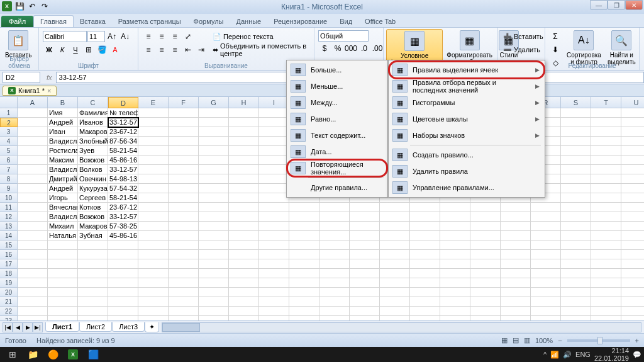 The width and height of the screenshot is (644, 362). What do you see at coordinates (337, 152) in the screenshot?
I see `menu-item: ▦Дата...` at bounding box center [337, 152].